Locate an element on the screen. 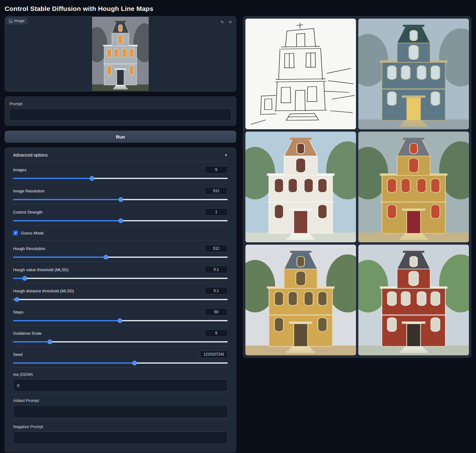 The image size is (476, 453). advanced-options-title: Advanced options is located at coordinates (30, 155).